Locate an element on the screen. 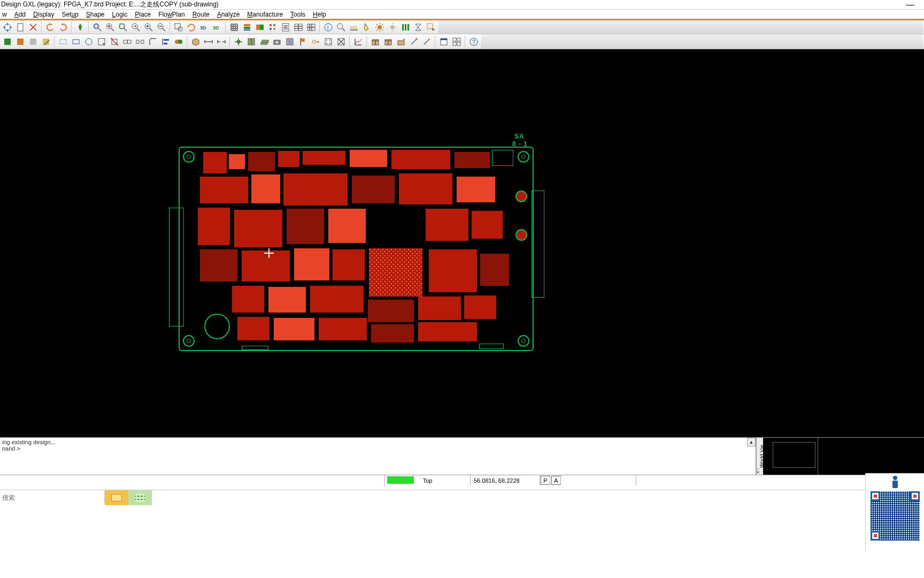 The height and width of the screenshot is (578, 924). menu-shape: Shape is located at coordinates (95, 14).